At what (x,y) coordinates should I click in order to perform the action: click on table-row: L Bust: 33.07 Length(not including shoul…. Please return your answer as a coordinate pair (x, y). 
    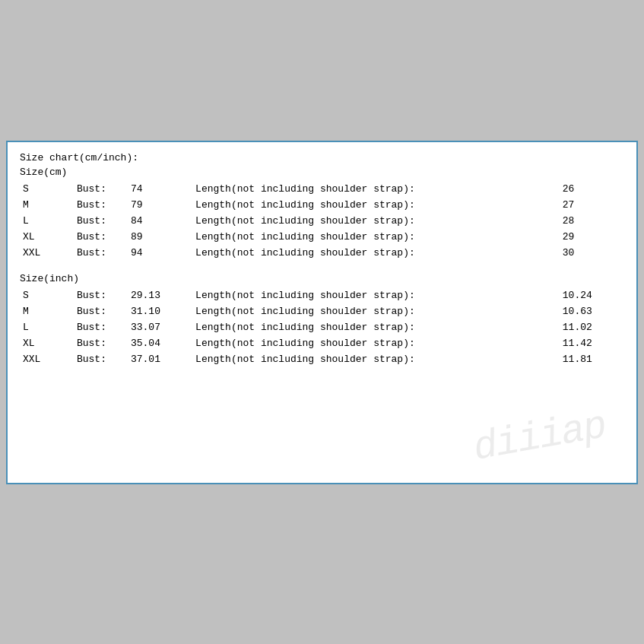
    Looking at the image, I should click on (322, 327).